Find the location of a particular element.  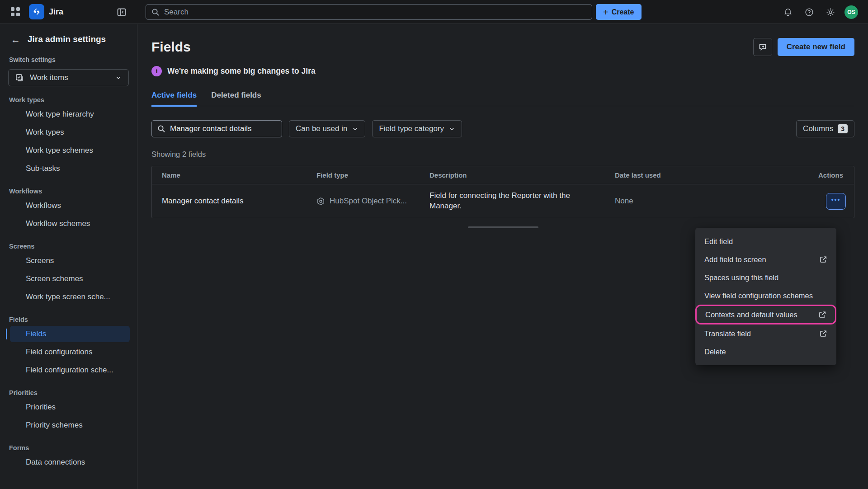

cell-field-name: Manager contact details is located at coordinates (229, 201).